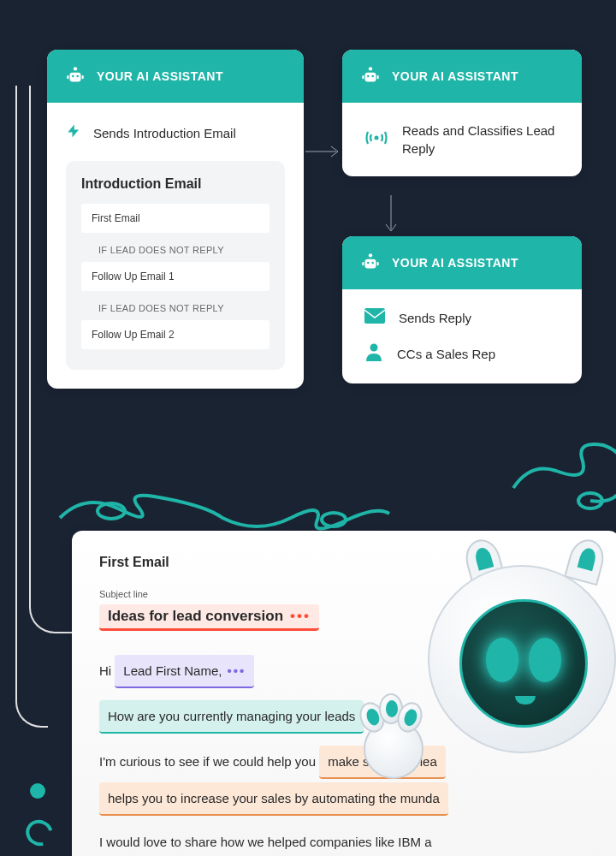 Image resolution: width=616 pixels, height=856 pixels. What do you see at coordinates (496, 693) in the screenshot?
I see `robot-mascot-illustration` at bounding box center [496, 693].